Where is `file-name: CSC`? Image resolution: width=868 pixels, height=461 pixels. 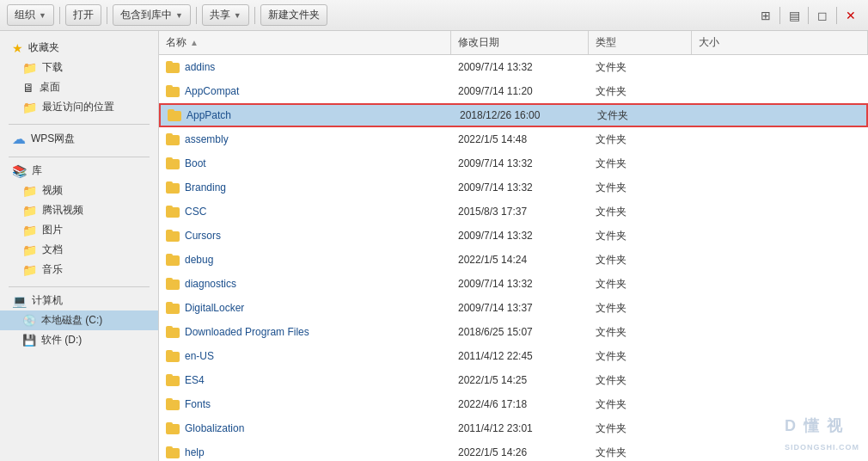 file-name: CSC is located at coordinates (196, 212).